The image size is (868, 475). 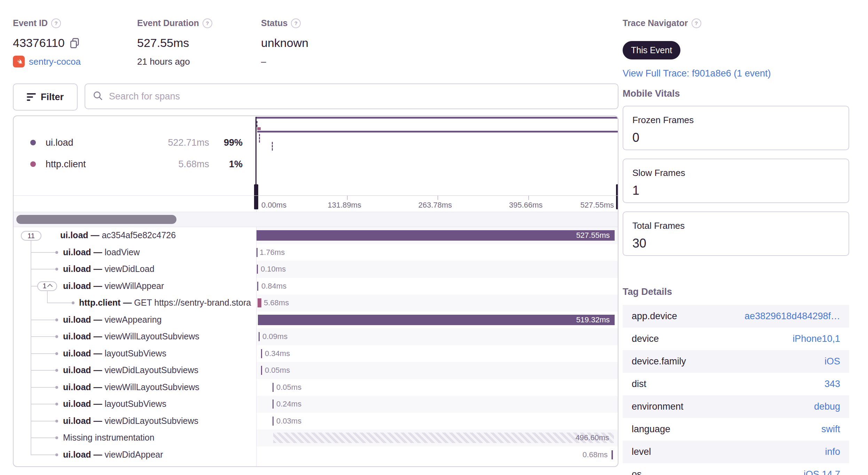 What do you see at coordinates (159, 252) in the screenshot?
I see `span-row-label: ui.load — loadView` at bounding box center [159, 252].